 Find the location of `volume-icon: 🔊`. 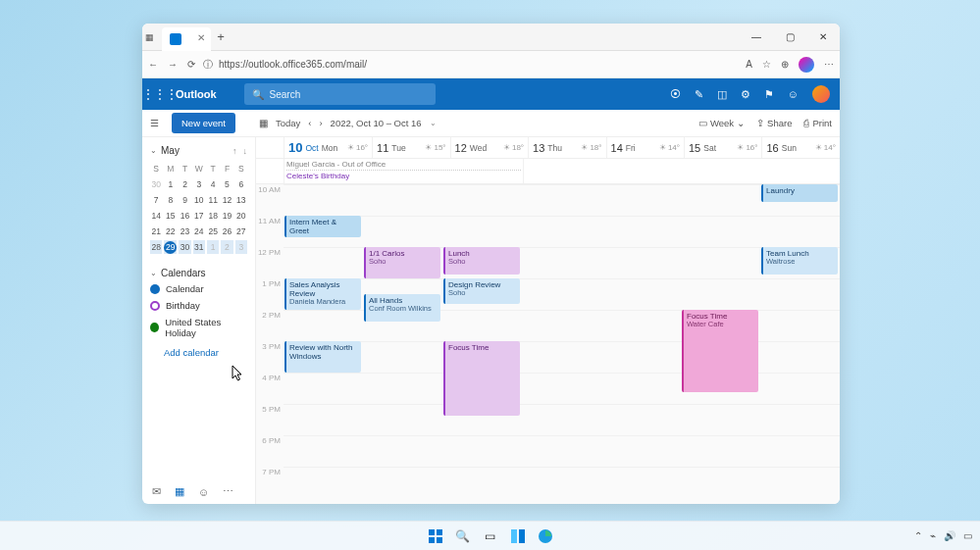

volume-icon: 🔊 is located at coordinates (950, 535).